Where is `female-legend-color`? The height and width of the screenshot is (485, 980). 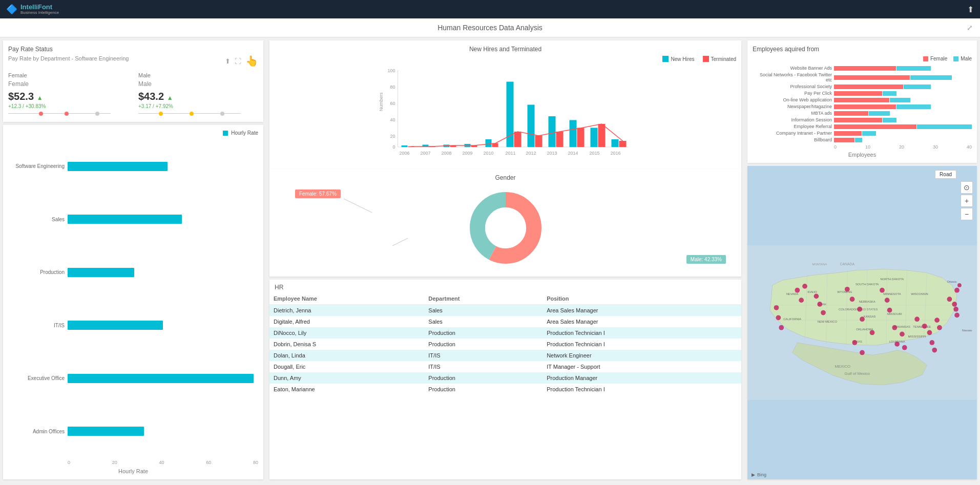 female-legend-color is located at coordinates (926, 59).